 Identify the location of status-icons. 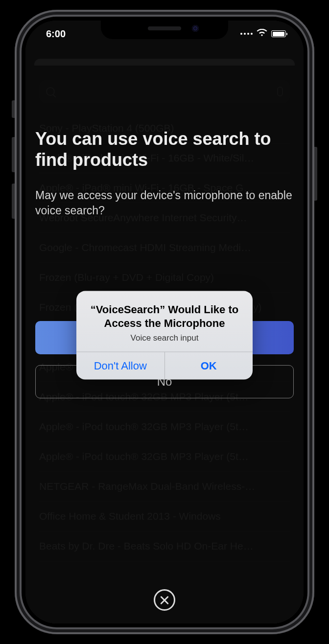
(263, 34).